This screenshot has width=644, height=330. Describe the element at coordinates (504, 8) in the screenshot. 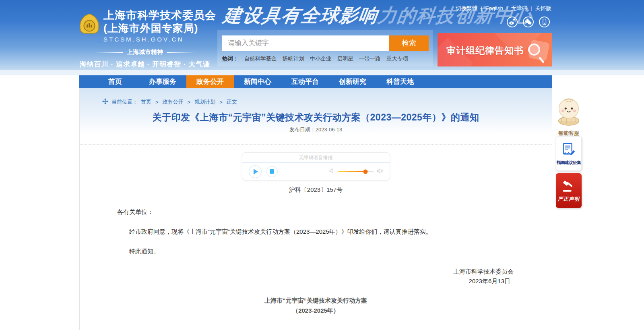

I see `top-utility-links: 切换繁體|English|无障碍|关怀版` at that location.